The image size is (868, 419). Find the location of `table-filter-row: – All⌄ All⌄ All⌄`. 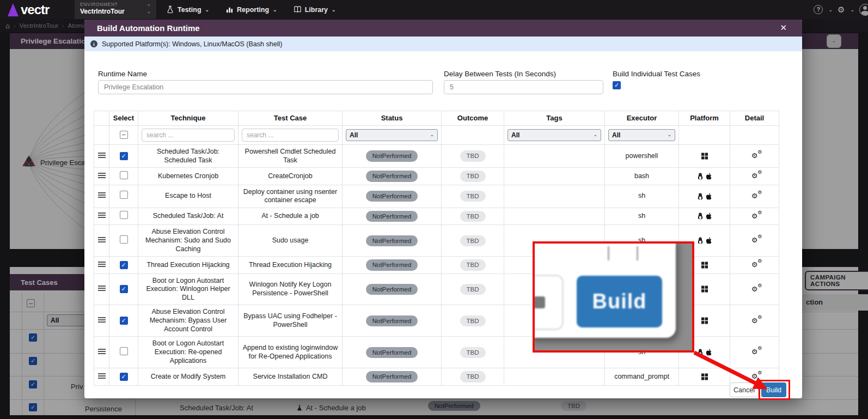

table-filter-row: – All⌄ All⌄ All⌄ is located at coordinates (437, 135).